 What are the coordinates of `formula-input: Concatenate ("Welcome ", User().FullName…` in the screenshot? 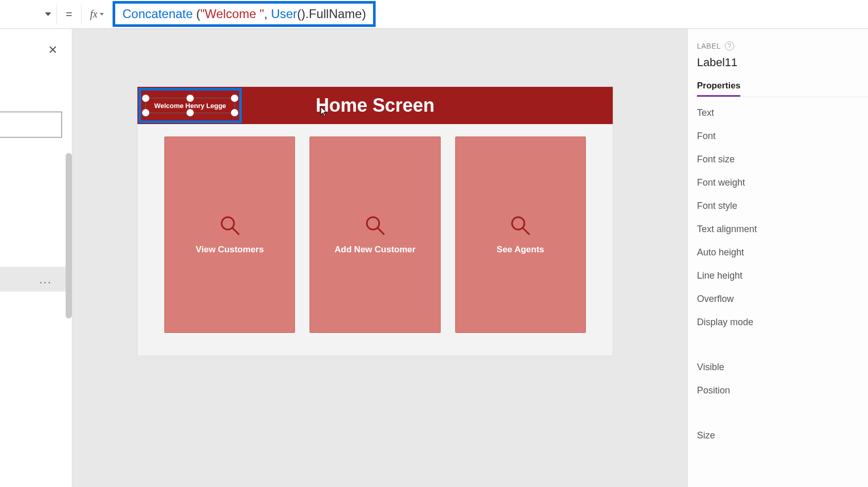 It's located at (244, 14).